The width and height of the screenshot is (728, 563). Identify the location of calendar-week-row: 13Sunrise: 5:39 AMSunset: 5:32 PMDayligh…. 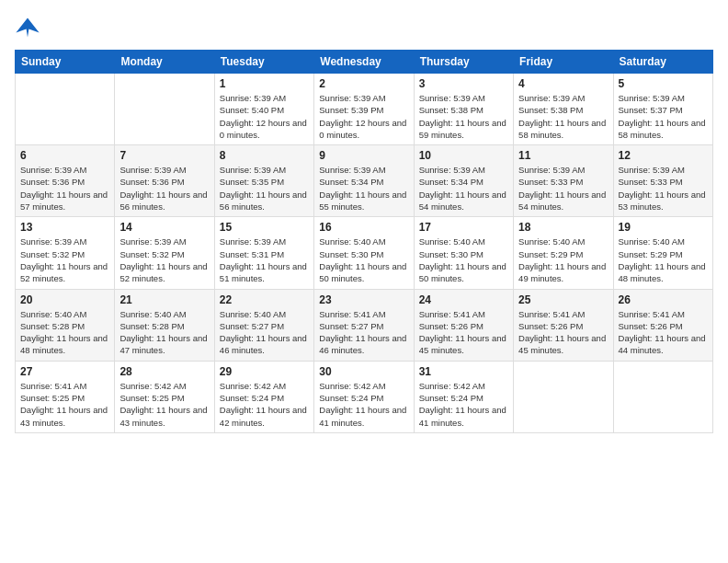
(364, 253).